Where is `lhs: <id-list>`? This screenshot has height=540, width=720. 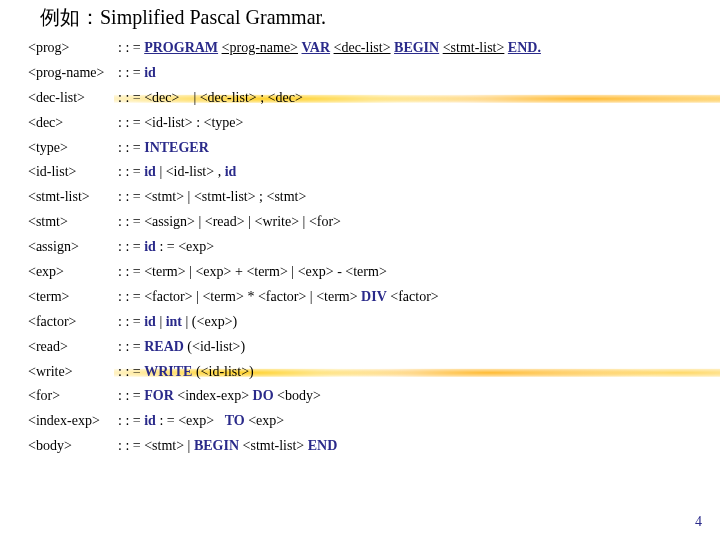
lhs: <id-list> is located at coordinates (73, 172).